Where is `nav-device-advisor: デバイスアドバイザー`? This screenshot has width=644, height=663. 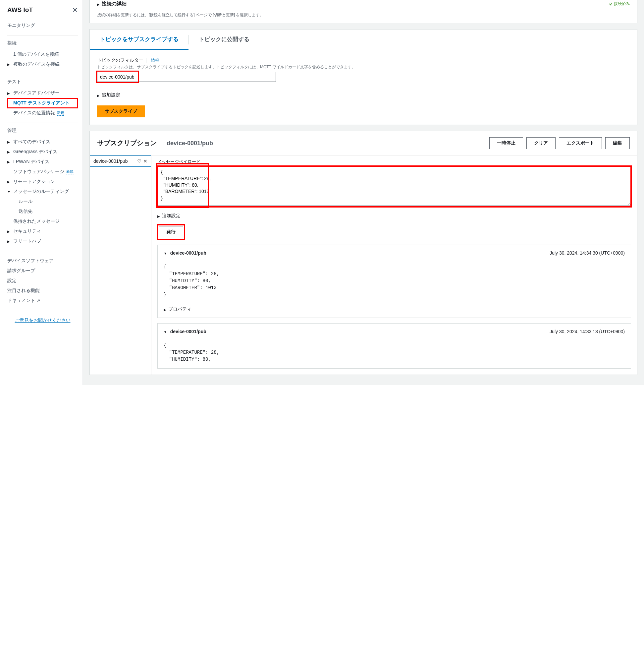 nav-device-advisor: デバイスアドバイザー is located at coordinates (43, 93).